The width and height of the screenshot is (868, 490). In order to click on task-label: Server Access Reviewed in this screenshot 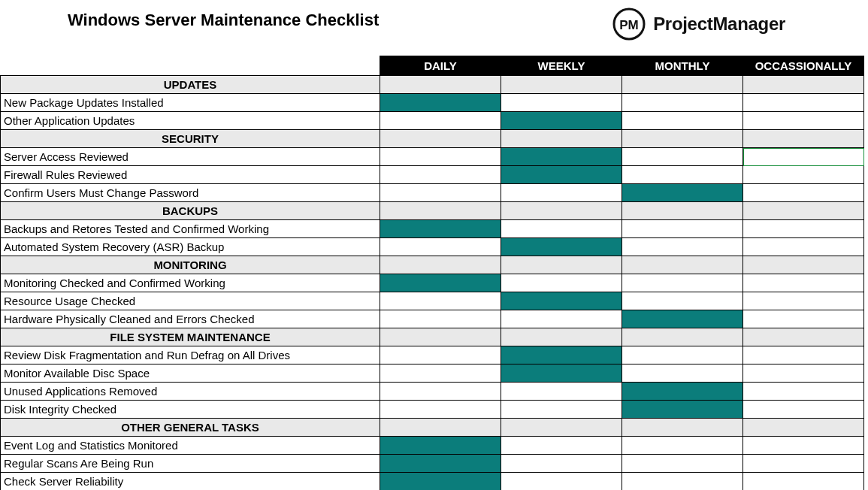, I will do `click(191, 157)`.